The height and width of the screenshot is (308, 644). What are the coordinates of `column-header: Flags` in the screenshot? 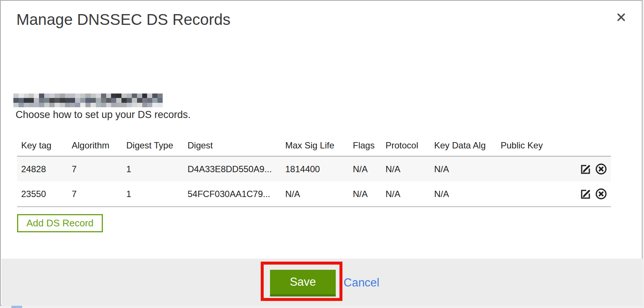 It's located at (365, 145).